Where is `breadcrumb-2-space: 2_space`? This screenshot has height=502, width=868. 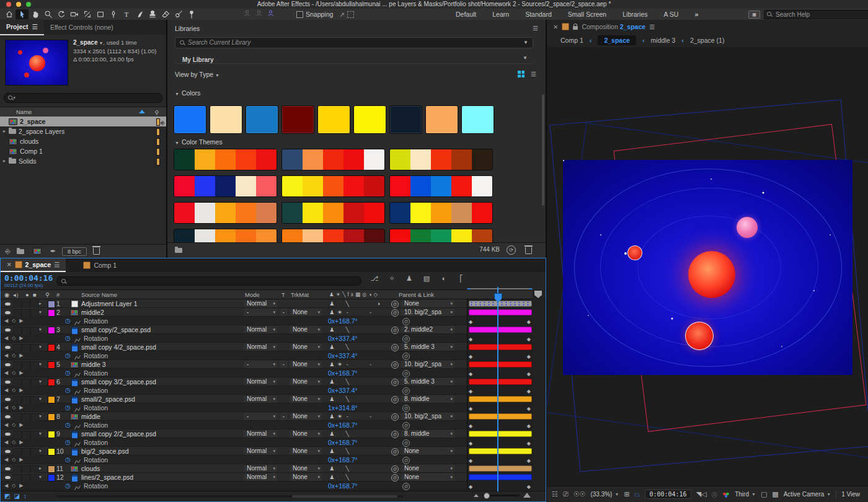
breadcrumb-2-space: 2_space is located at coordinates (616, 40).